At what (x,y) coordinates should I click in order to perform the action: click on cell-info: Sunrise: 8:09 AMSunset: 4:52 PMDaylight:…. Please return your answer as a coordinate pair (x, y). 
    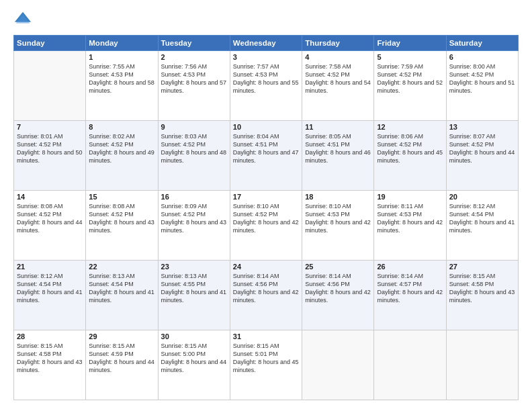
    Looking at the image, I should click on (194, 219).